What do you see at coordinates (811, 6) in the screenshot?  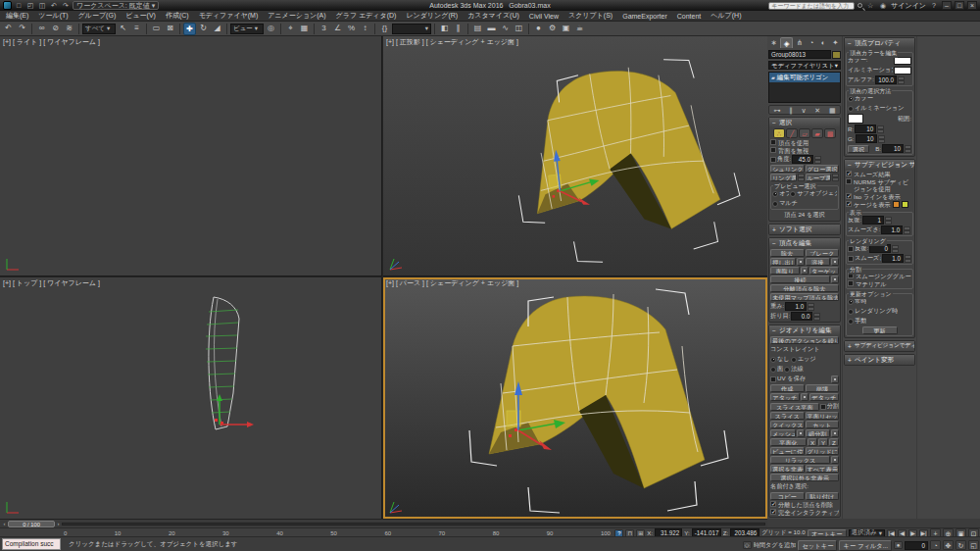 I see `search-input` at bounding box center [811, 6].